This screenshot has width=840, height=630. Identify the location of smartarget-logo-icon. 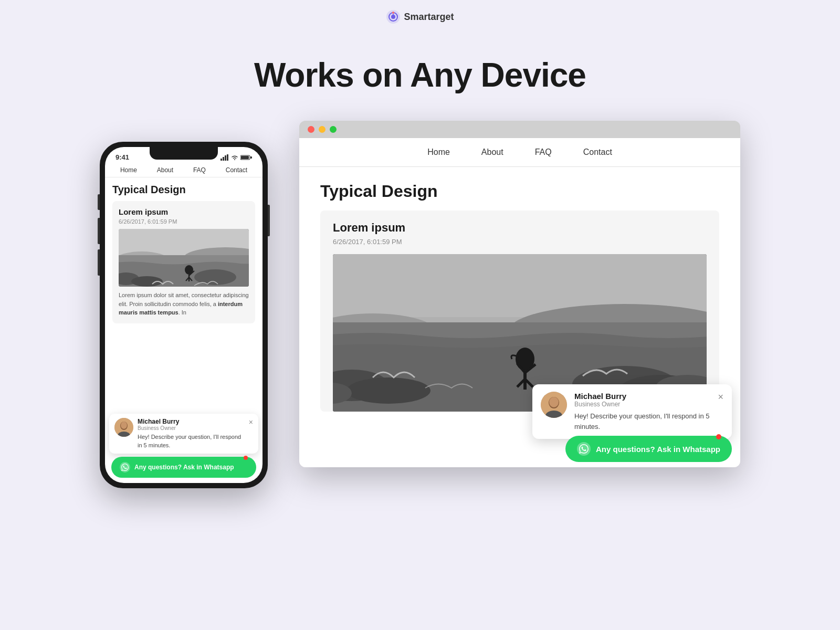
(393, 17).